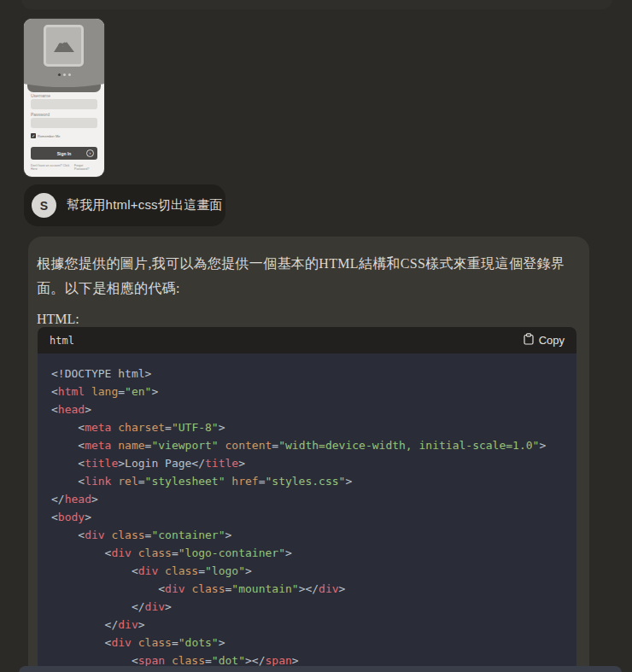 Image resolution: width=632 pixels, height=672 pixels. What do you see at coordinates (307, 276) in the screenshot?
I see `response-paragraph: 根據您提供的圖片,我可以為您提供一個基本的HTML結構和CSS樣式來重現這個登錄…` at bounding box center [307, 276].